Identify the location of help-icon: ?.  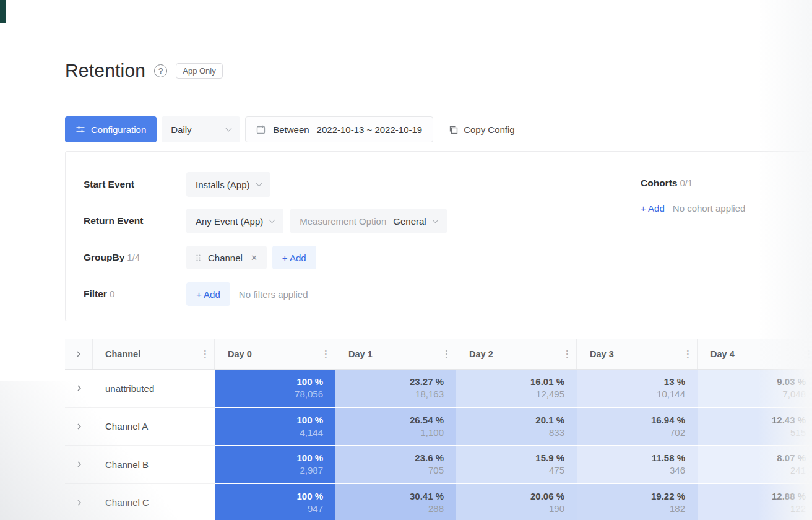
(161, 71).